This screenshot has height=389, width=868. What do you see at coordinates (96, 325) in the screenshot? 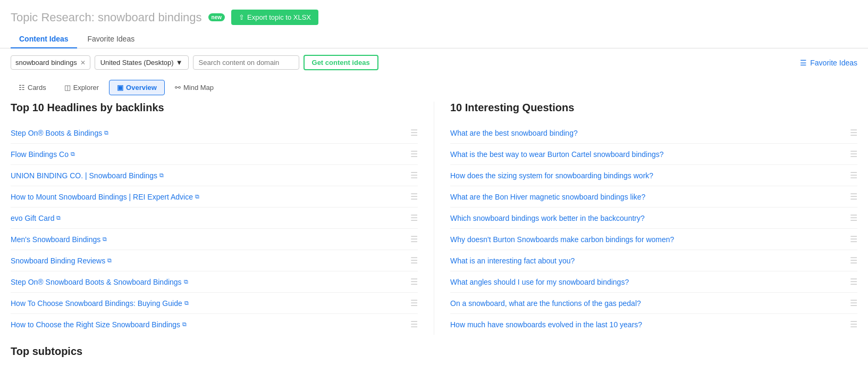
I see `headline-text: How to Choose the Right Size Snowboard B…` at bounding box center [96, 325].